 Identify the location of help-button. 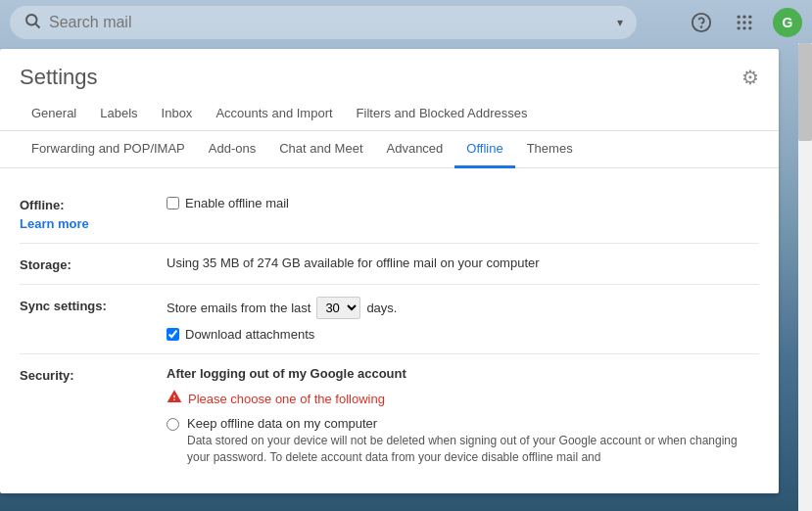
(701, 23).